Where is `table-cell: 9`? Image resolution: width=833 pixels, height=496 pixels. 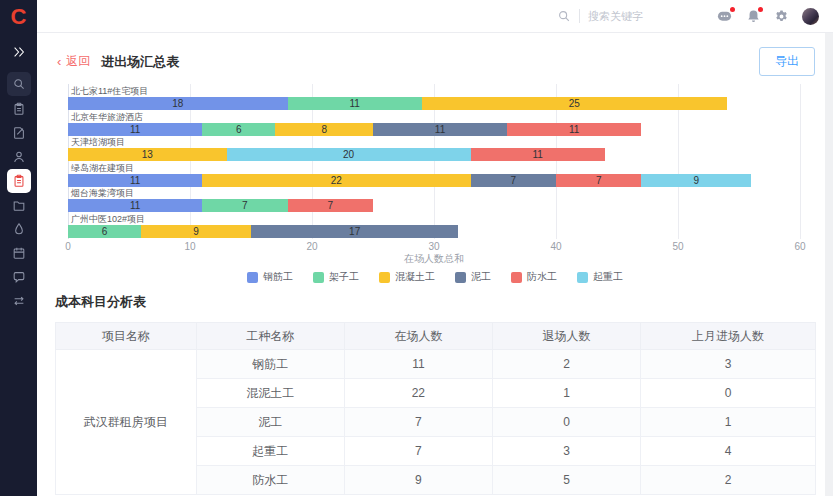
table-cell: 9 is located at coordinates (418, 480).